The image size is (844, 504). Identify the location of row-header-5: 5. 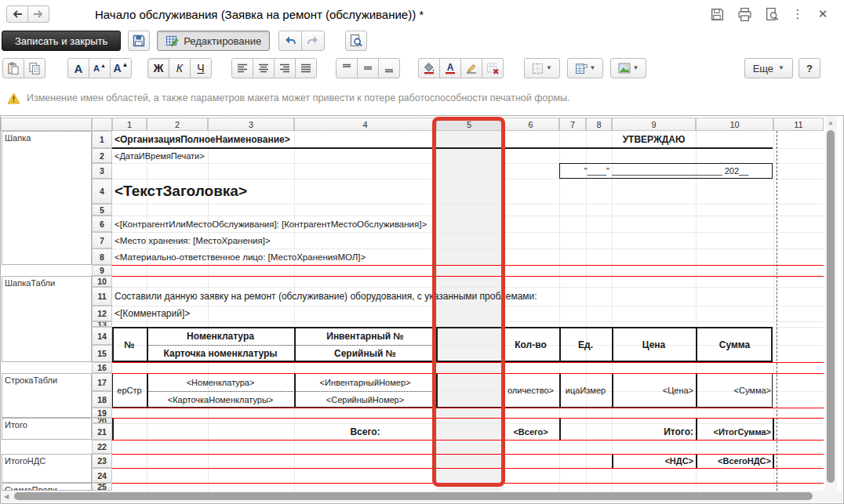
(102, 210).